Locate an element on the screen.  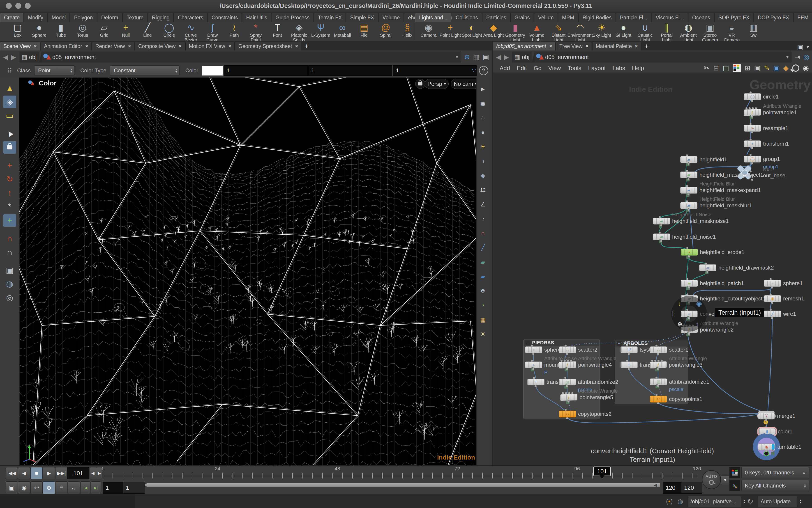
frame-count-label: 12 is located at coordinates (483, 190).